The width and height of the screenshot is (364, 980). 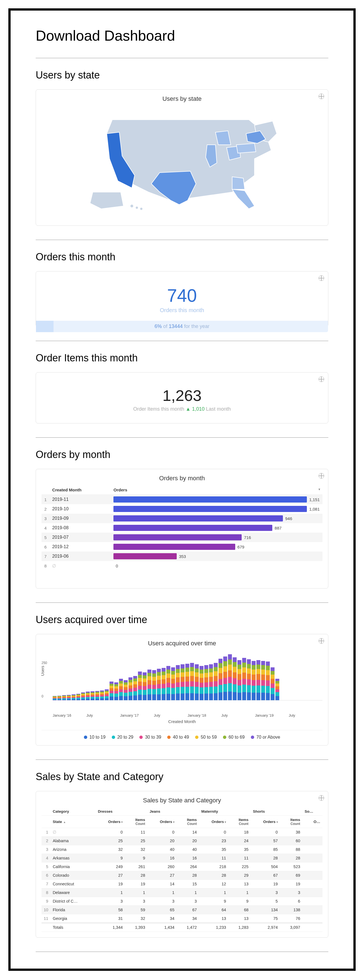 I want to click on state-cell: Georgia, so click(x=73, y=919).